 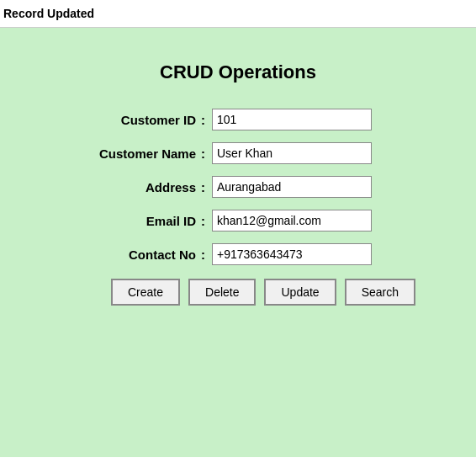 I want to click on update-button: Update, so click(x=299, y=292).